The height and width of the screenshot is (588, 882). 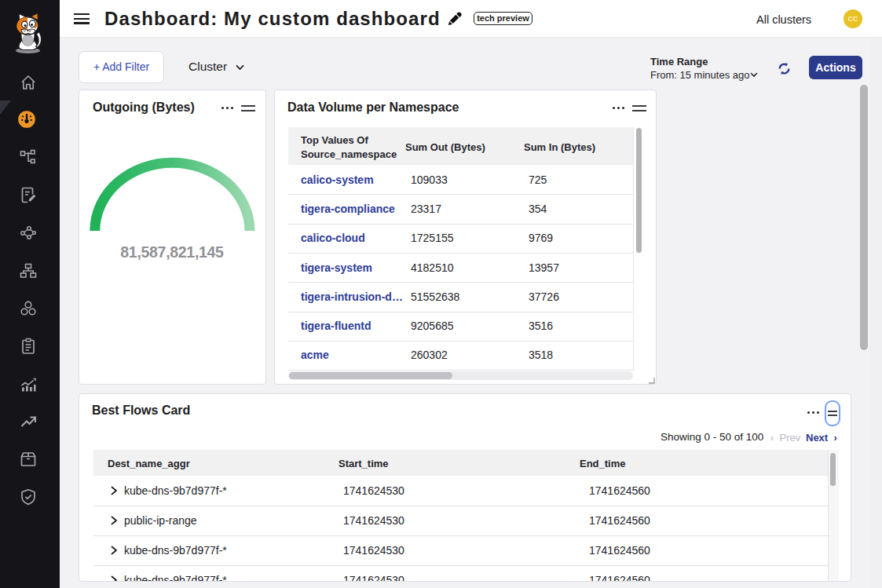 I want to click on svg-text: 81,587,821,145, so click(x=172, y=252).